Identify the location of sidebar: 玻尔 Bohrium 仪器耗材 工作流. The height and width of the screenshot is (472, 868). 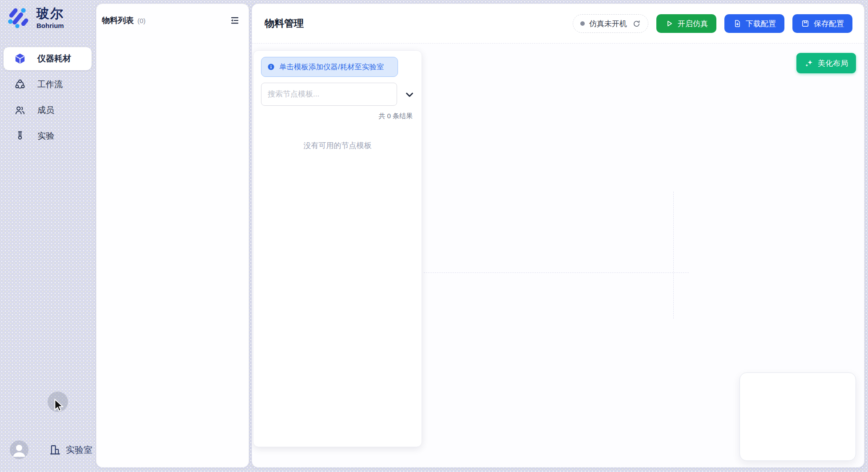
(48, 236).